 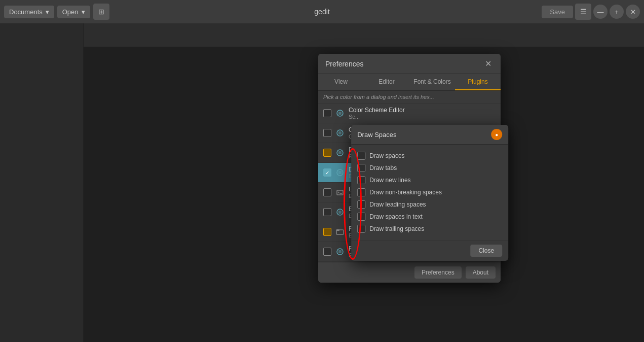 I want to click on new-tab-button: ⊞, so click(x=101, y=12).